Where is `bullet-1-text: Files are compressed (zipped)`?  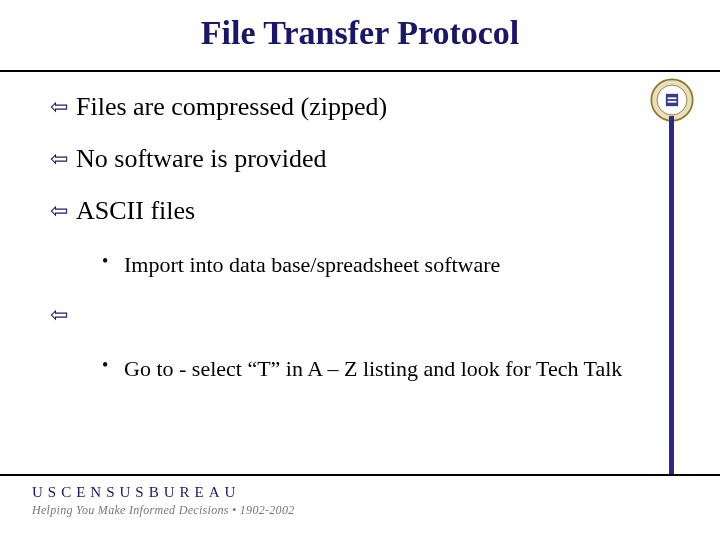 bullet-1-text: Files are compressed (zipped) is located at coordinates (363, 107).